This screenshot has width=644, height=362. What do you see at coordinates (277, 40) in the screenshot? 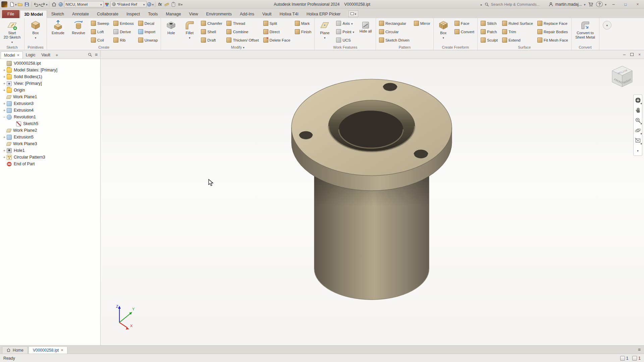
I see `delete-face-button: Delete Face` at bounding box center [277, 40].